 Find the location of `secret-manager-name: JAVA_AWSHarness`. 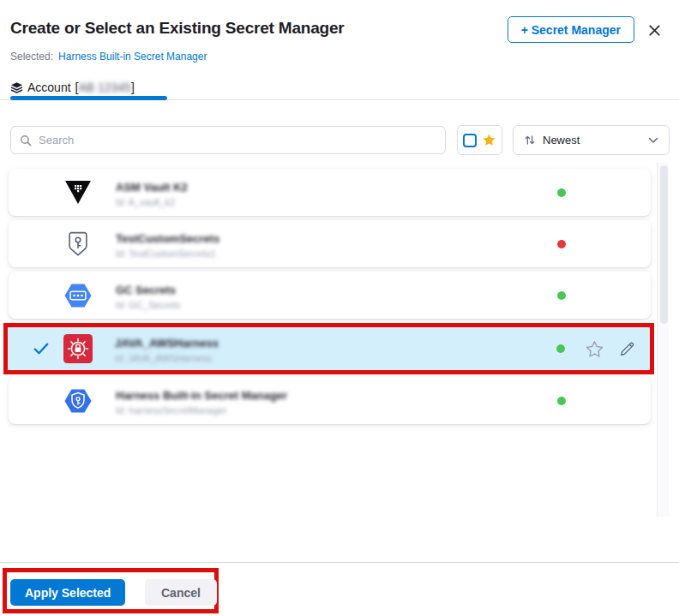

secret-manager-name: JAVA_AWSHarness is located at coordinates (166, 343).